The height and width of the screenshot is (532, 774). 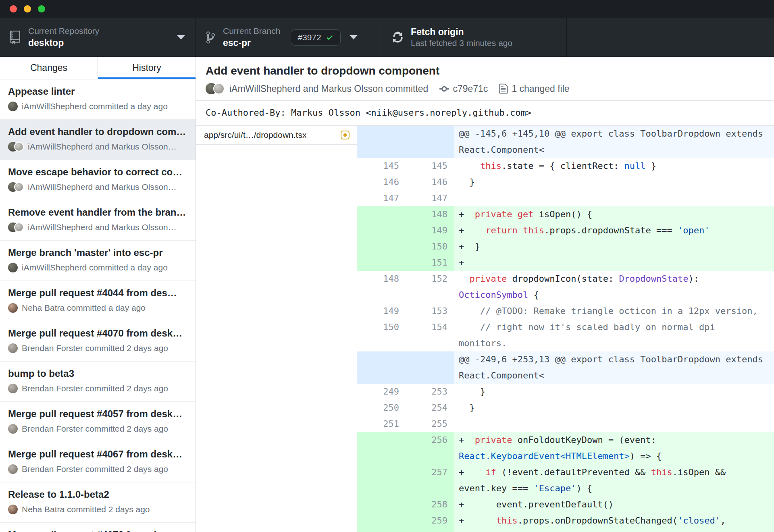 What do you see at coordinates (430, 424) in the screenshot?
I see `new-line-number: 255` at bounding box center [430, 424].